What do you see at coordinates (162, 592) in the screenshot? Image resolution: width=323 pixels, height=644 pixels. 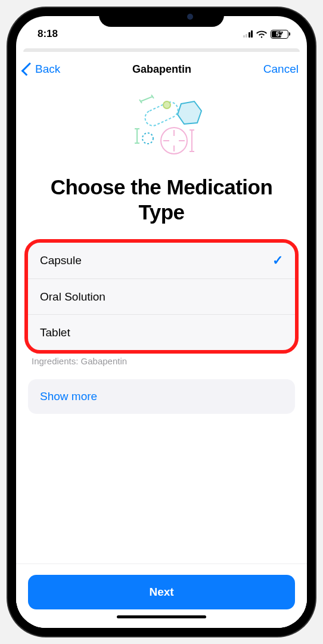 I see `next-button: Next` at bounding box center [162, 592].